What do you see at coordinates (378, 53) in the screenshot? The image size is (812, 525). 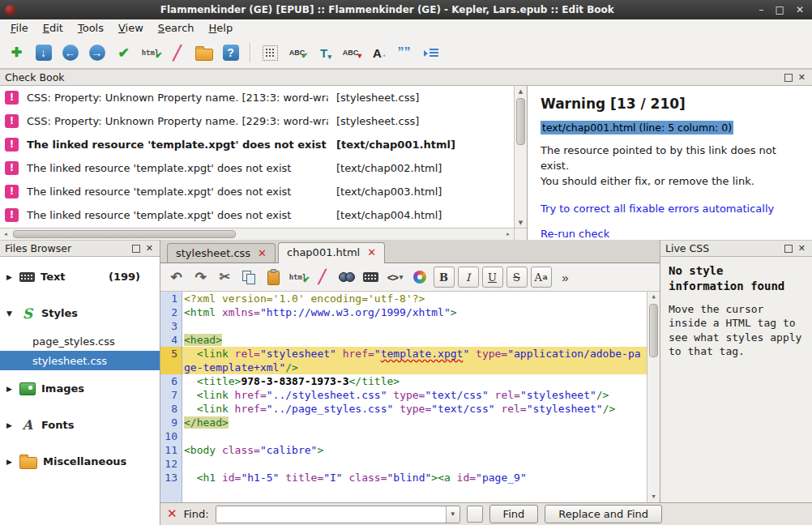 I see `index-entry-button: A▪` at bounding box center [378, 53].